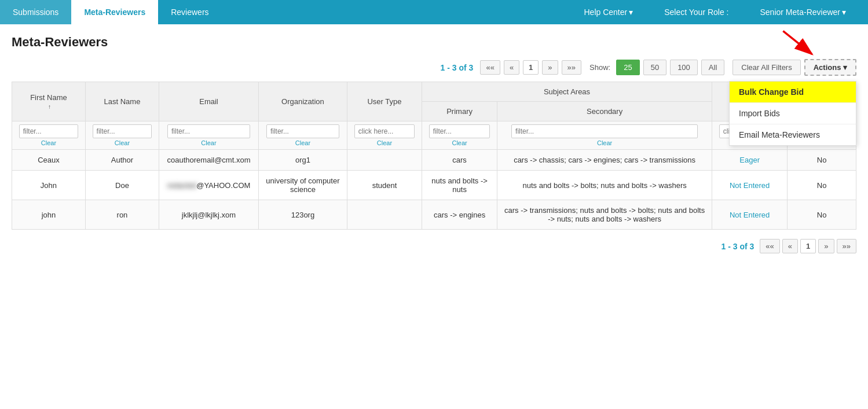  What do you see at coordinates (49, 160) in the screenshot?
I see `cell-firstname-1: Ceaux` at bounding box center [49, 160].